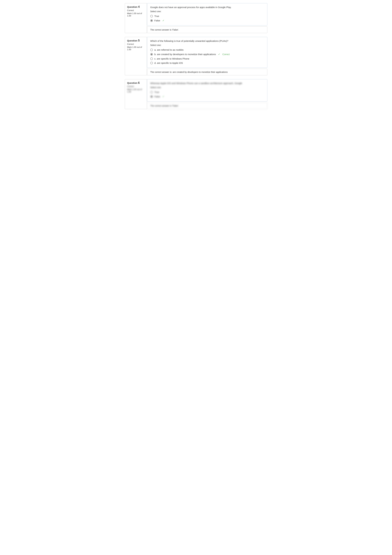 The width and height of the screenshot is (392, 555). Describe the element at coordinates (136, 18) in the screenshot. I see `question-sidebar-q4: Question 4CorrectMark 1.00 out of1.00` at that location.